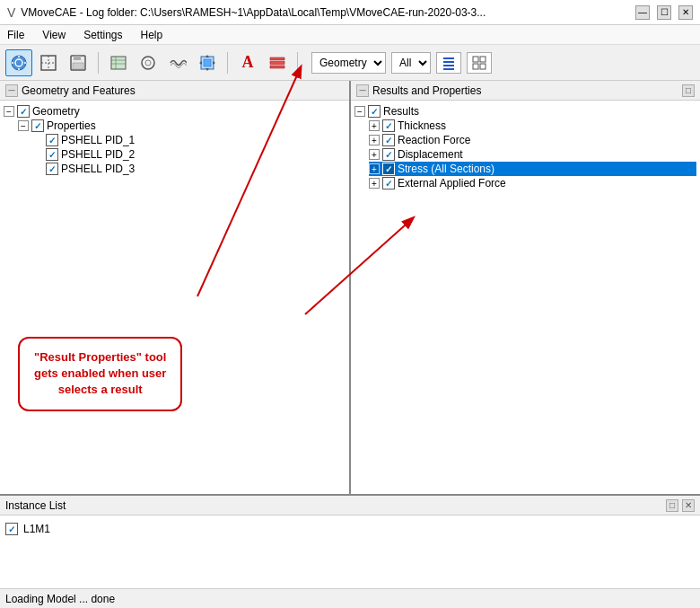 Image resolution: width=700 pixels, height=608 pixels. Describe the element at coordinates (181, 126) in the screenshot. I see `tree-item-properties: − Properties` at that location.